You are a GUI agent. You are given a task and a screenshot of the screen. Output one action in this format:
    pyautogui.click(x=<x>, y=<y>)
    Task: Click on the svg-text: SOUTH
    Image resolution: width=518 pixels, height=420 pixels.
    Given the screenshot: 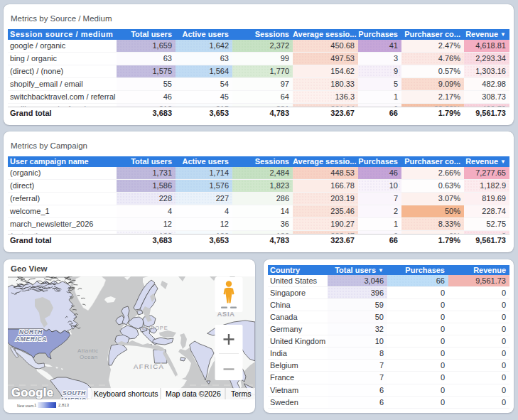 What is the action you would take?
    pyautogui.click(x=74, y=393)
    